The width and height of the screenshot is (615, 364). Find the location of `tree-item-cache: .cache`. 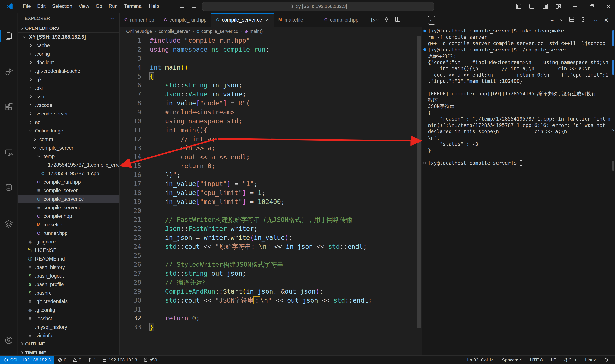

tree-item-cache: .cache is located at coordinates (68, 46).